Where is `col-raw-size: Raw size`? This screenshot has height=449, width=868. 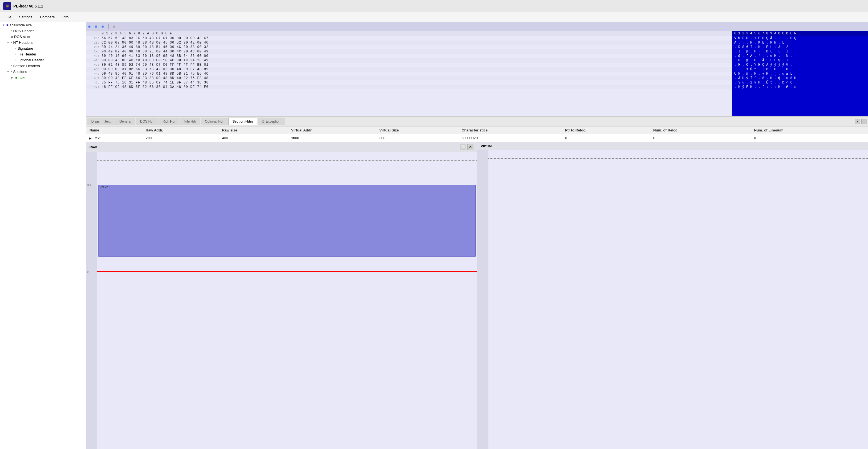
col-raw-size: Raw size is located at coordinates (253, 130).